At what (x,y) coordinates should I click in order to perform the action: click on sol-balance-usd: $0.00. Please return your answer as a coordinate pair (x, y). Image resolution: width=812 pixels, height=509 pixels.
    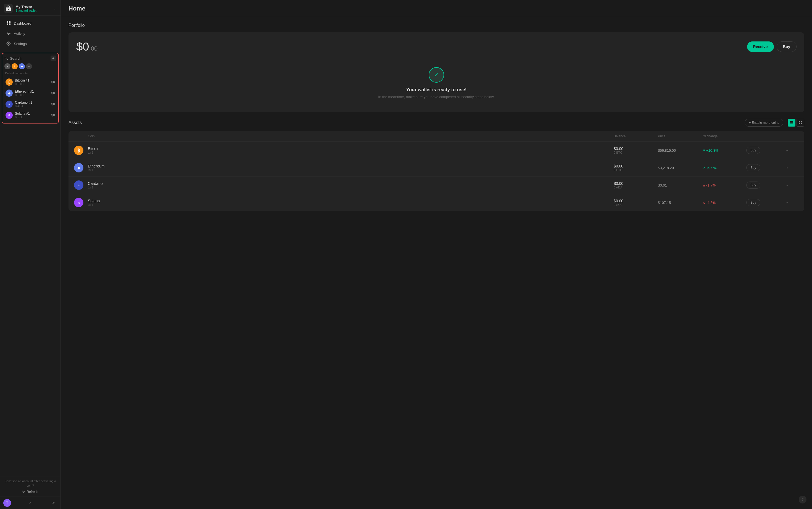
    Looking at the image, I should click on (636, 201).